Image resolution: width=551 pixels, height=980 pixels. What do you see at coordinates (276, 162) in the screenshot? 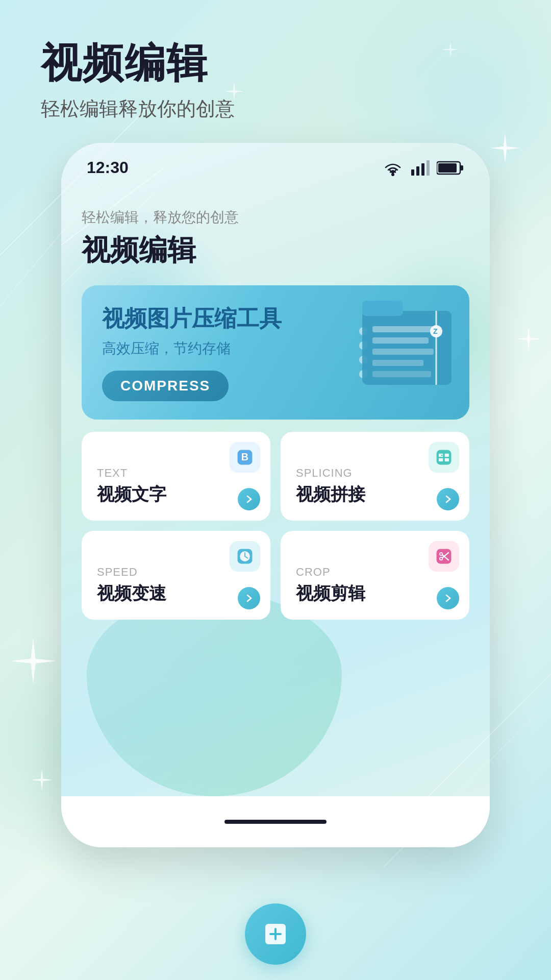
I see `phone-status-bar: 12:30` at bounding box center [276, 162].